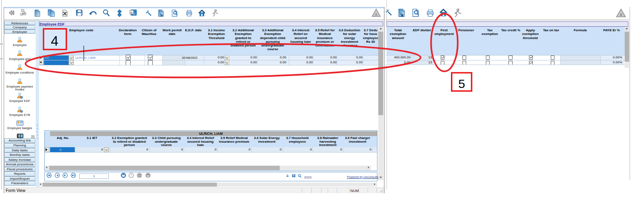 The width and height of the screenshot is (644, 199). What do you see at coordinates (55, 41) in the screenshot?
I see `svg-text: 4` at bounding box center [55, 41].